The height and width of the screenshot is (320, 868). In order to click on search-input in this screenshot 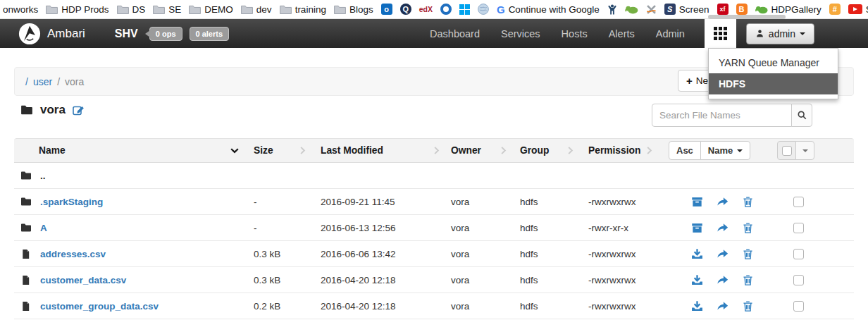, I will do `click(721, 116)`.